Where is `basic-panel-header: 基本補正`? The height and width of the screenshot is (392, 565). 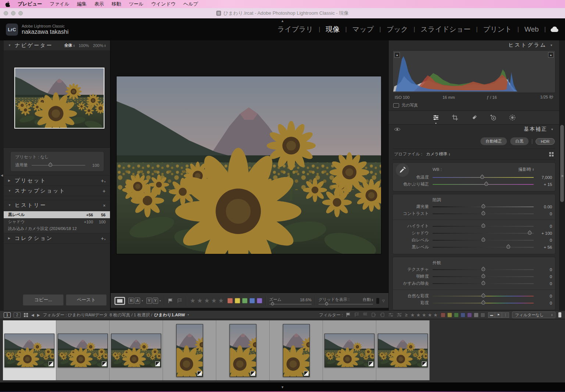 basic-panel-header: 基本補正 is located at coordinates (474, 129).